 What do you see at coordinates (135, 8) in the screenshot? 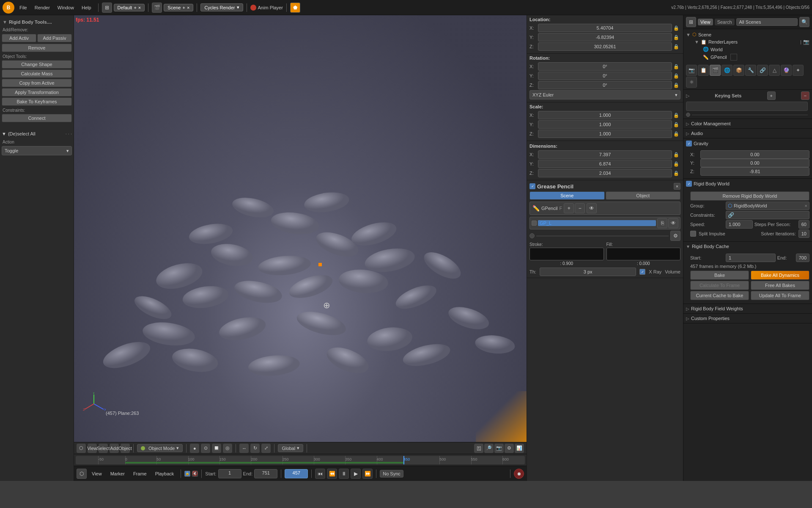
I see `workspace-add: +` at bounding box center [135, 8].